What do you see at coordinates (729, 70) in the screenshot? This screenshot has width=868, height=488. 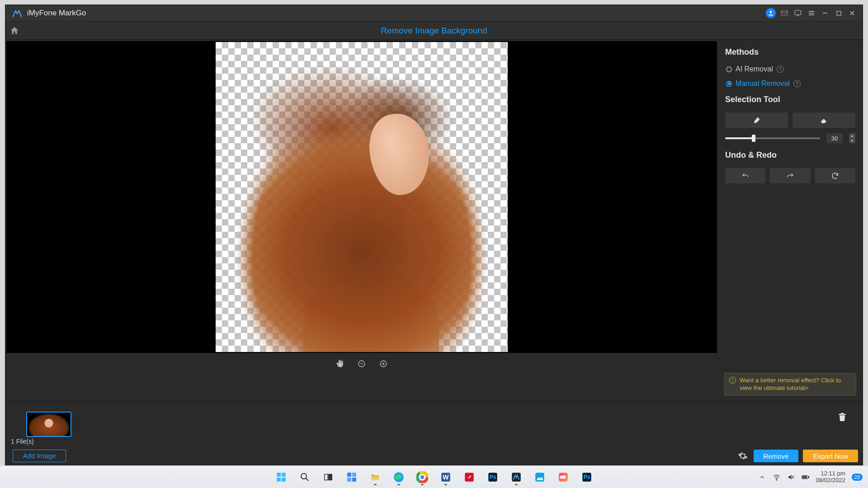 I see `radio-icon` at bounding box center [729, 70].